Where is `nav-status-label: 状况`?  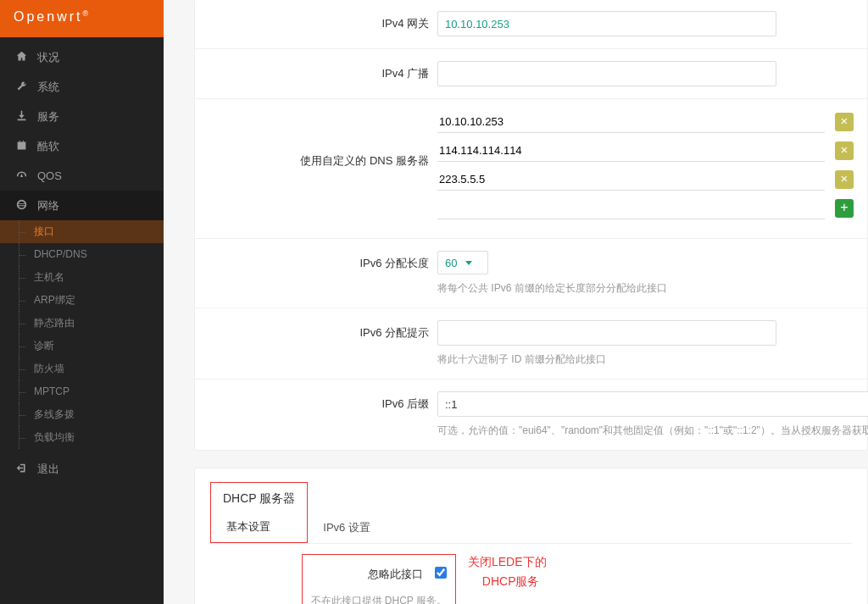 nav-status-label: 状况 is located at coordinates (48, 58).